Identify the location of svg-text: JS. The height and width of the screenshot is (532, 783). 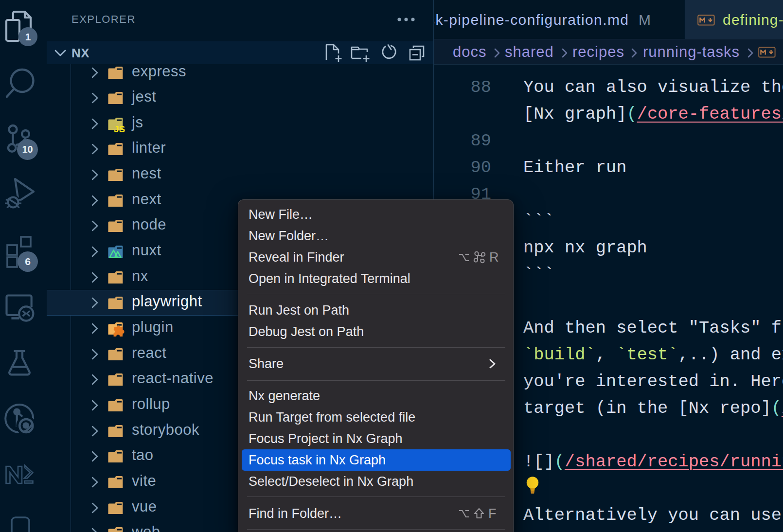
(120, 129).